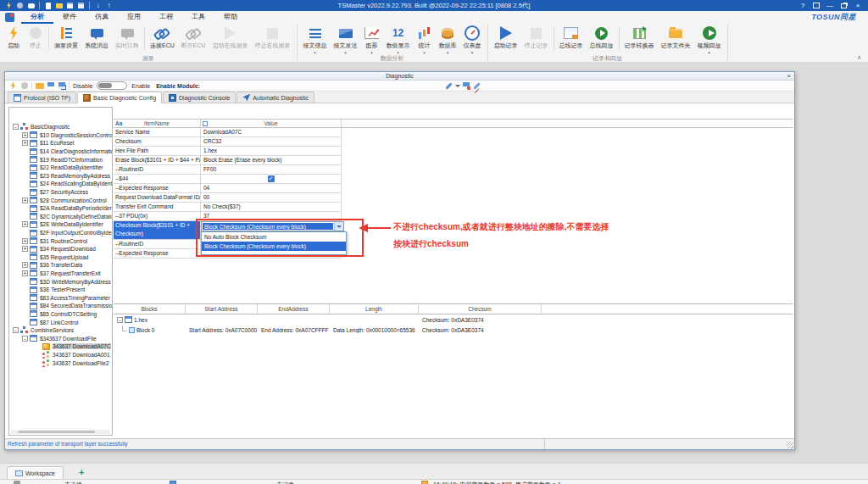 This screenshot has width=868, height=484. I want to click on item-name-cell: --RoutineID, so click(158, 170).